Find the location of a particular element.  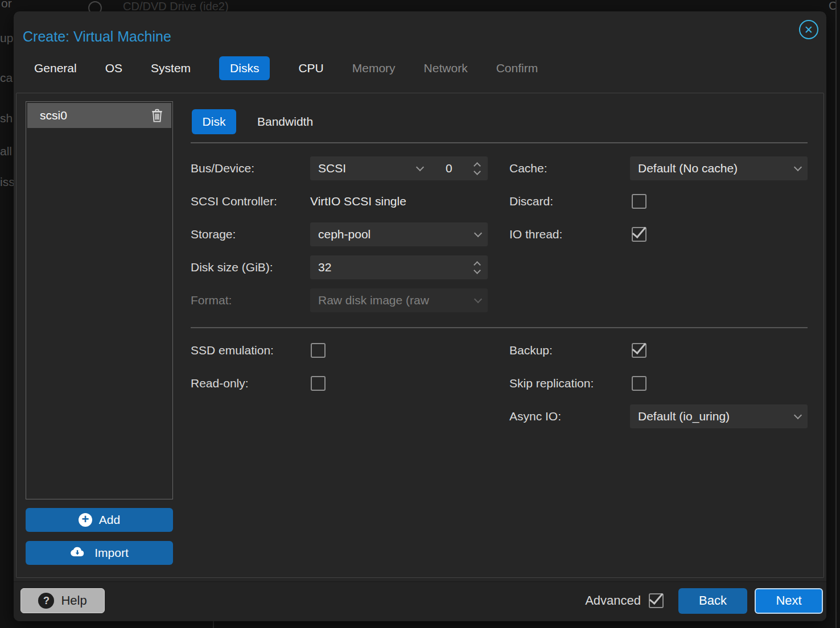

disk-name-label: scsi0 is located at coordinates (89, 115).